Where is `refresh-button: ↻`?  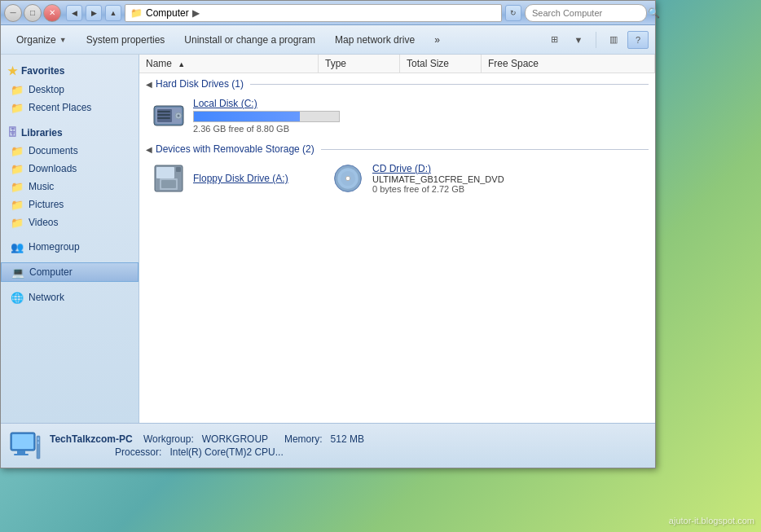 refresh-button: ↻ is located at coordinates (513, 13).